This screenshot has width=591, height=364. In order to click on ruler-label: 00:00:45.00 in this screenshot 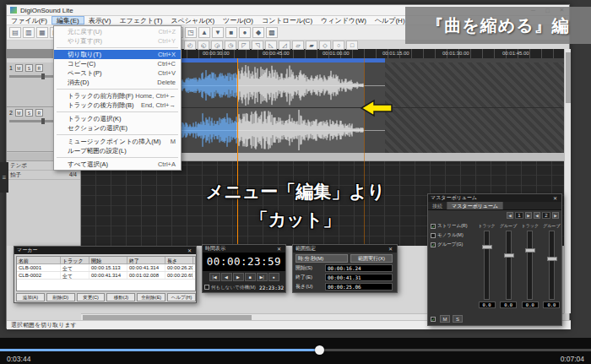, I will do `click(276, 53)`.